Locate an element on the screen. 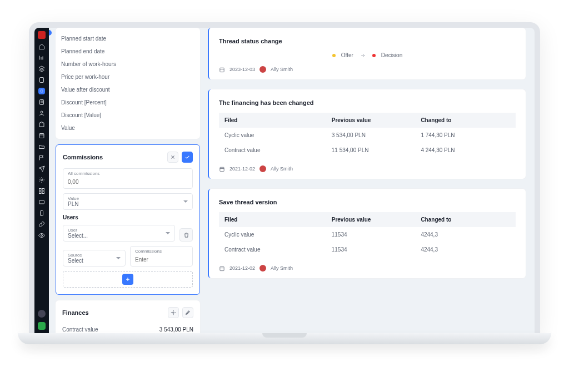  user-select: Select... is located at coordinates (119, 235).